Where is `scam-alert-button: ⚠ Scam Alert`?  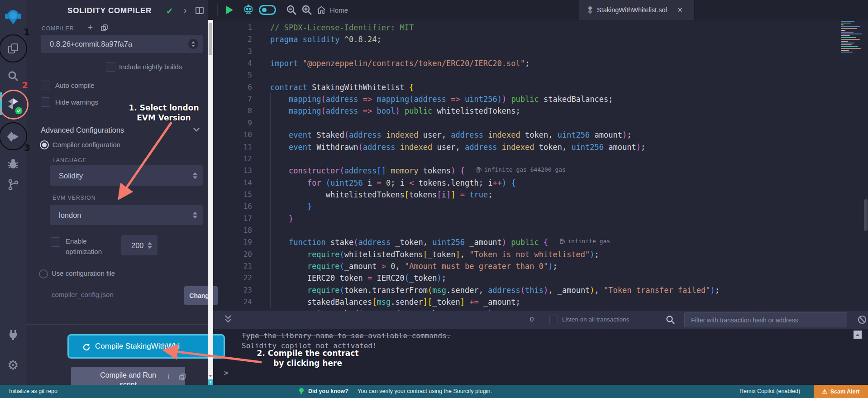
scam-alert-button: ⚠ Scam Alert is located at coordinates (841, 391).